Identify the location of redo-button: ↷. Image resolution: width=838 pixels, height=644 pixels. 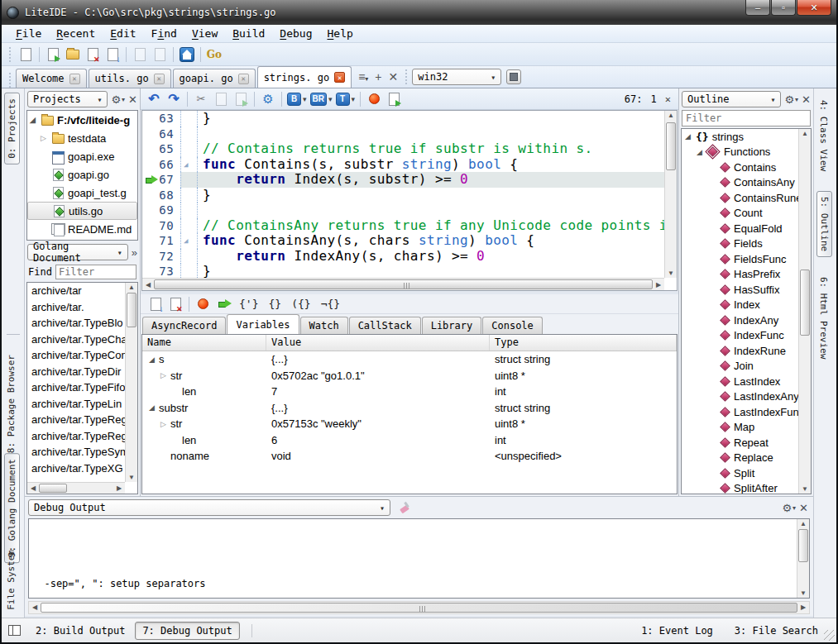
(174, 99).